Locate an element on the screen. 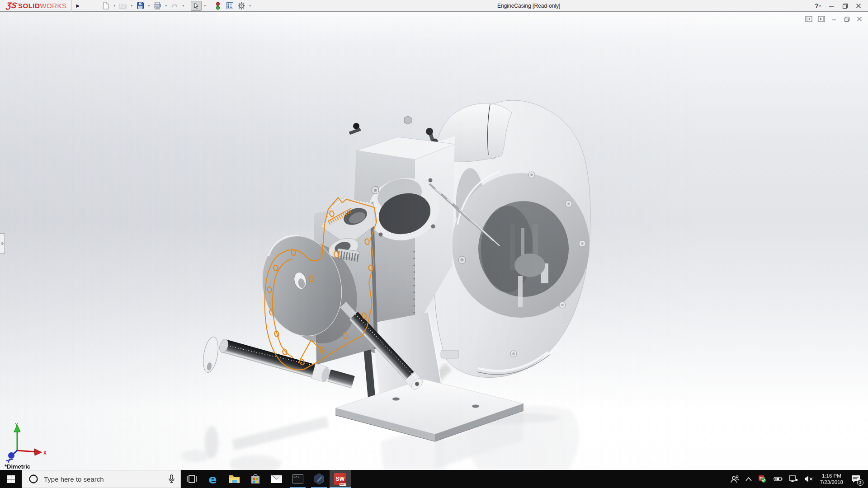  window-controls: ? ▾ is located at coordinates (838, 6).